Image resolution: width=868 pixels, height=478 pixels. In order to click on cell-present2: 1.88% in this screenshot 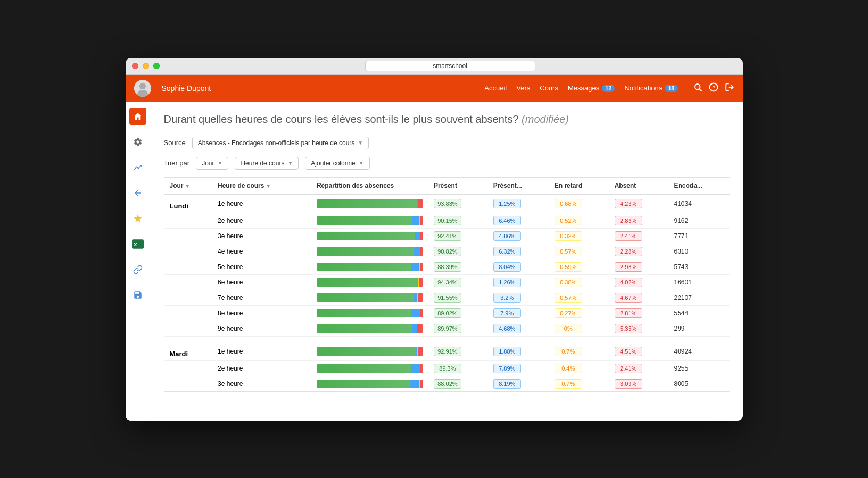, I will do `click(518, 351)`.